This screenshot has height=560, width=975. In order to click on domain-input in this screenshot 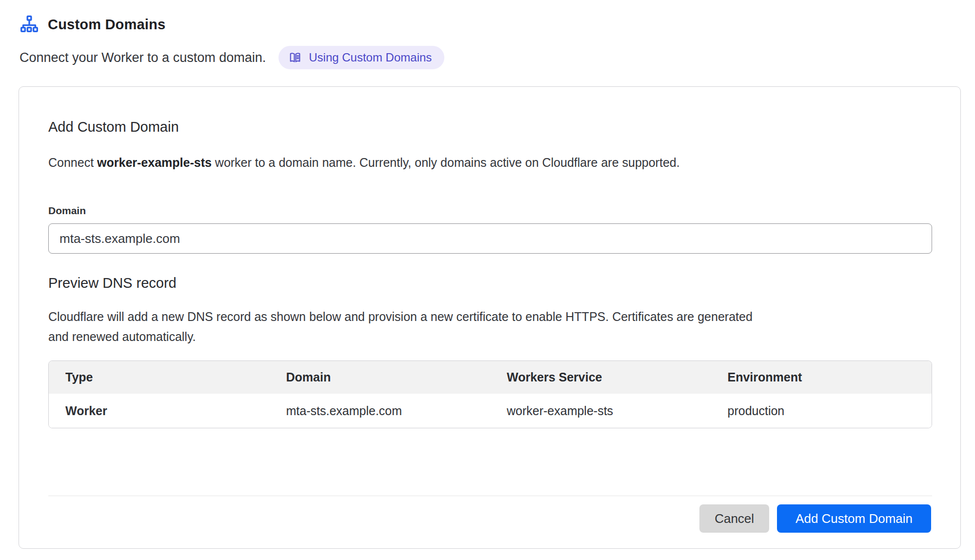, I will do `click(490, 239)`.